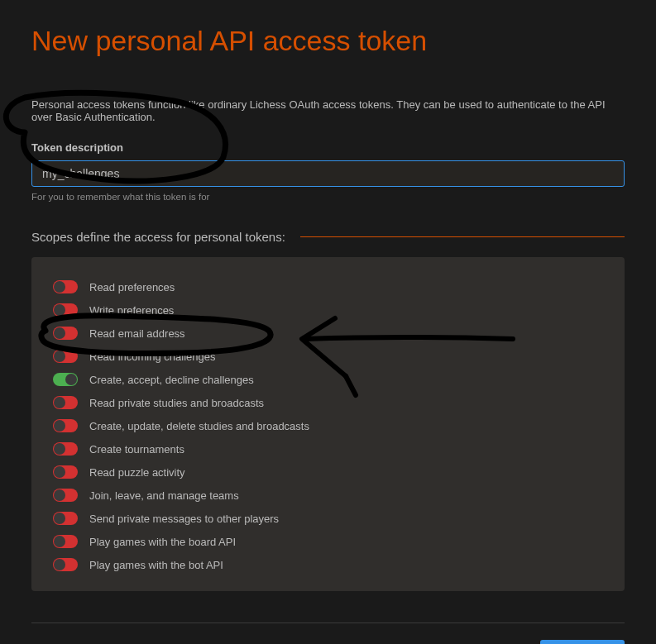 This screenshot has width=656, height=644. Describe the element at coordinates (462, 236) in the screenshot. I see `scopes-divider` at that location.